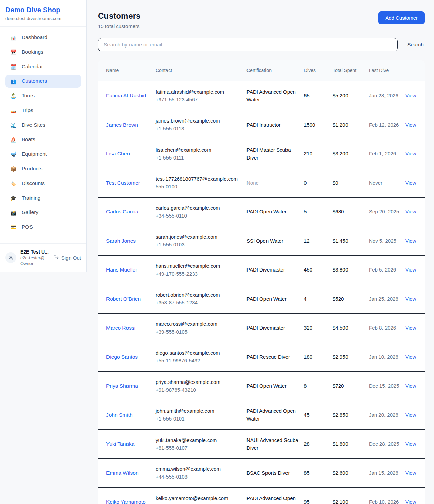  I want to click on last-dive-value: Never, so click(387, 183).